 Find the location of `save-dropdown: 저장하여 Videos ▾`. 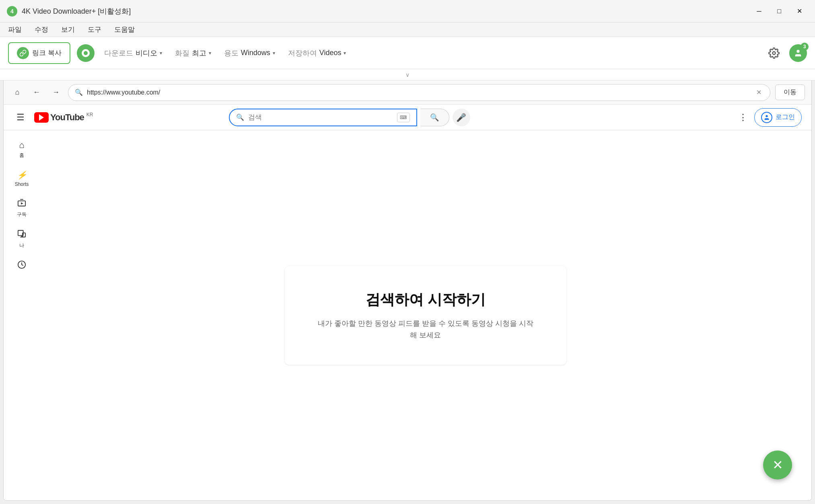

save-dropdown: 저장하여 Videos ▾ is located at coordinates (317, 53).